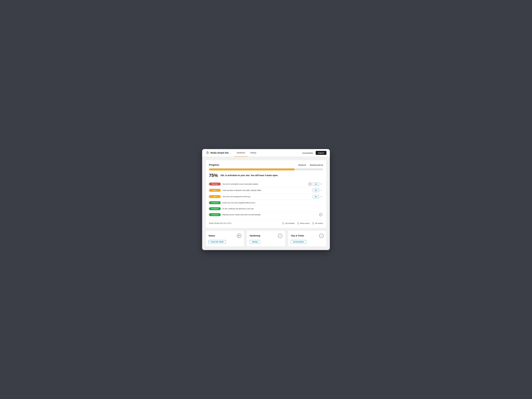  What do you see at coordinates (267, 197) in the screenshot?
I see `task-text: Your site is not configured for HSTS yet…` at bounding box center [267, 197].